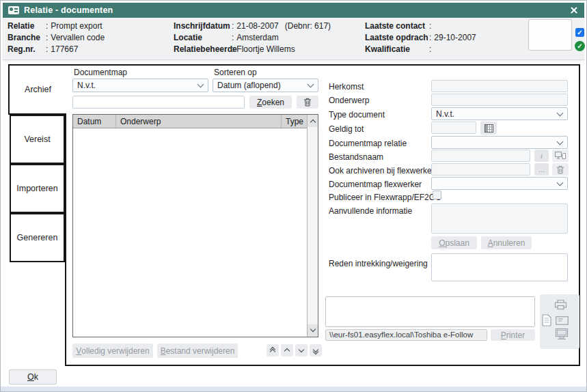 The height and width of the screenshot is (392, 587). What do you see at coordinates (421, 49) in the screenshot?
I see `header-field-kwalificatie: Kwalificatie:` at bounding box center [421, 49].